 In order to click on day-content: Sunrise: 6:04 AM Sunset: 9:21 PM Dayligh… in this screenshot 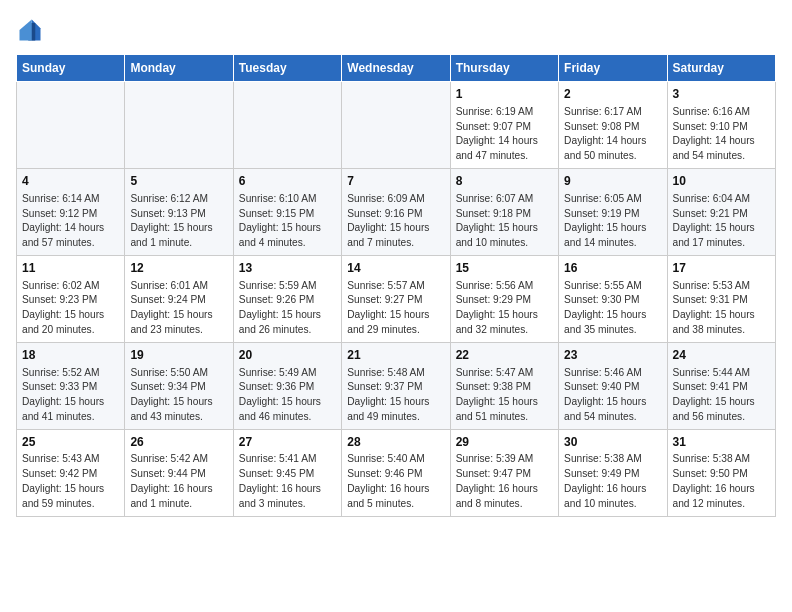, I will do `click(722, 222)`.